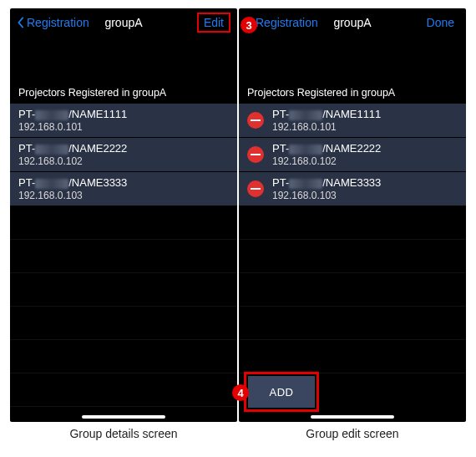 This screenshot has height=457, width=476. Describe the element at coordinates (281, 392) in the screenshot. I see `add-button: ADD` at that location.